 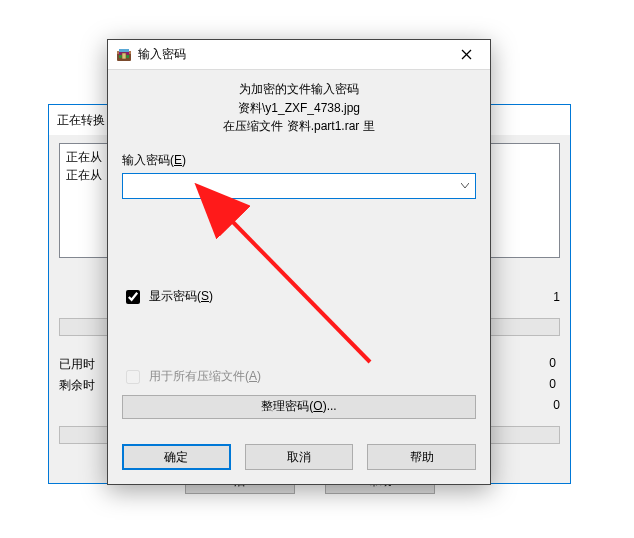 What do you see at coordinates (77, 364) in the screenshot?
I see `elapsed-label: 已用时` at bounding box center [77, 364].